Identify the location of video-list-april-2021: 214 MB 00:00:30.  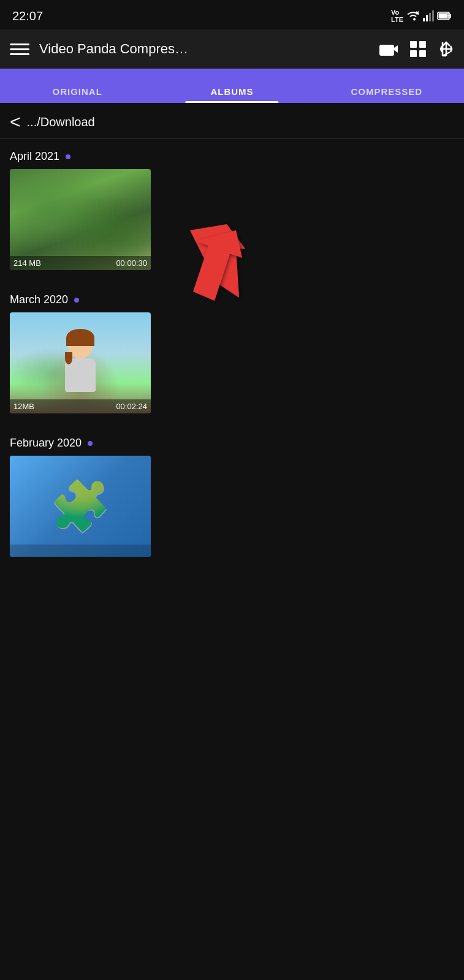
(232, 221).